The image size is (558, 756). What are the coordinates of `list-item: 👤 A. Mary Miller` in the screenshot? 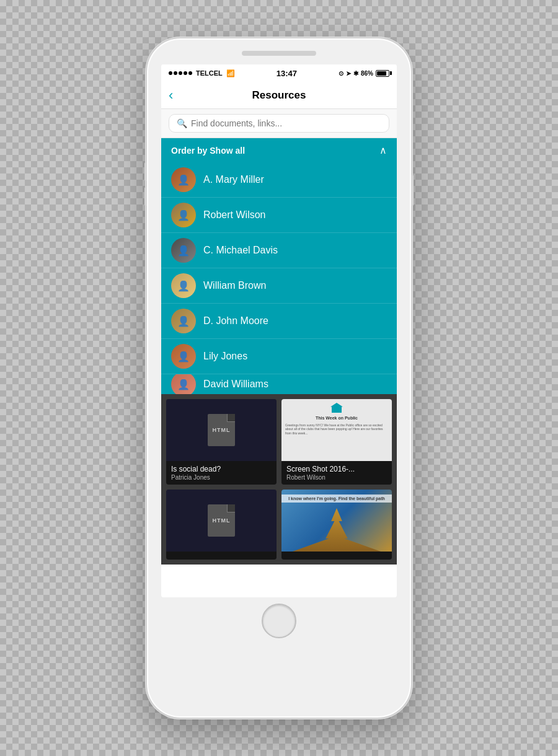 It's located at (279, 180).